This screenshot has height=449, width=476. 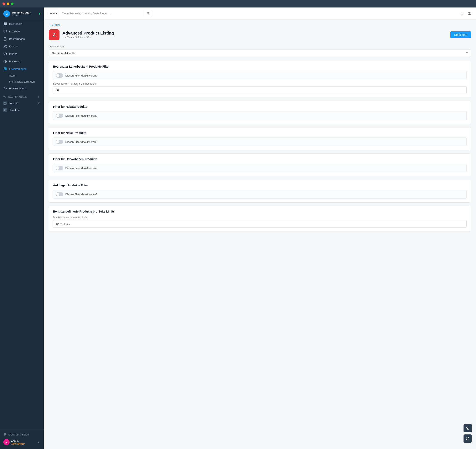 What do you see at coordinates (59, 194) in the screenshot?
I see `toggle-auflager` at bounding box center [59, 194].